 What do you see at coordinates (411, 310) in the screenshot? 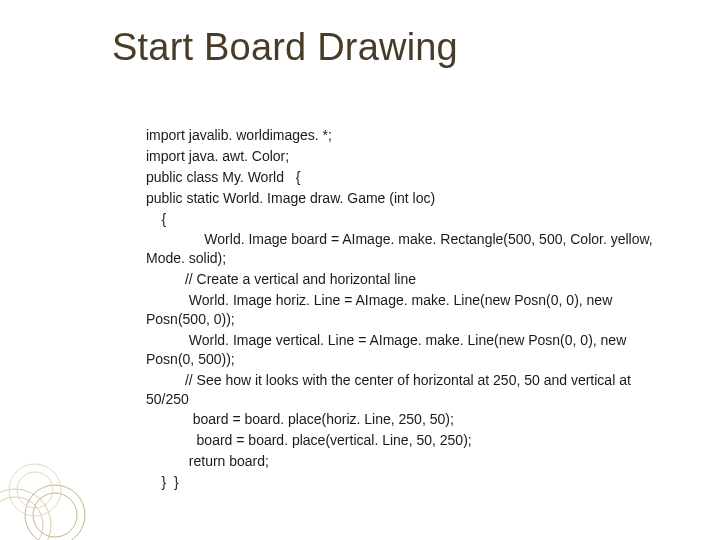
I see `code-line: World. Image horiz. Line = AImage. make.…` at bounding box center [411, 310].